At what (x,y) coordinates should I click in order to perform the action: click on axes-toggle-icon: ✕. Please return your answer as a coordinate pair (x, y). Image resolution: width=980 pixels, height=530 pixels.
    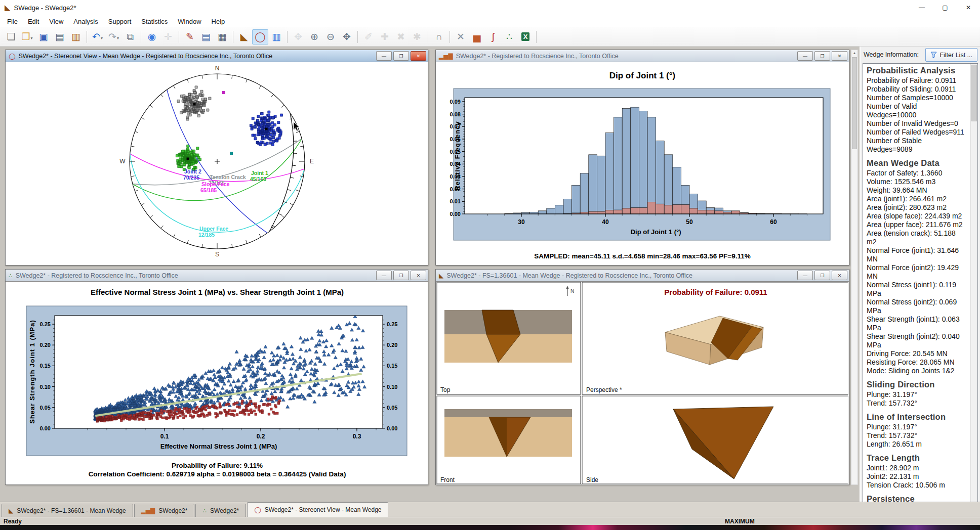
    Looking at the image, I should click on (461, 37).